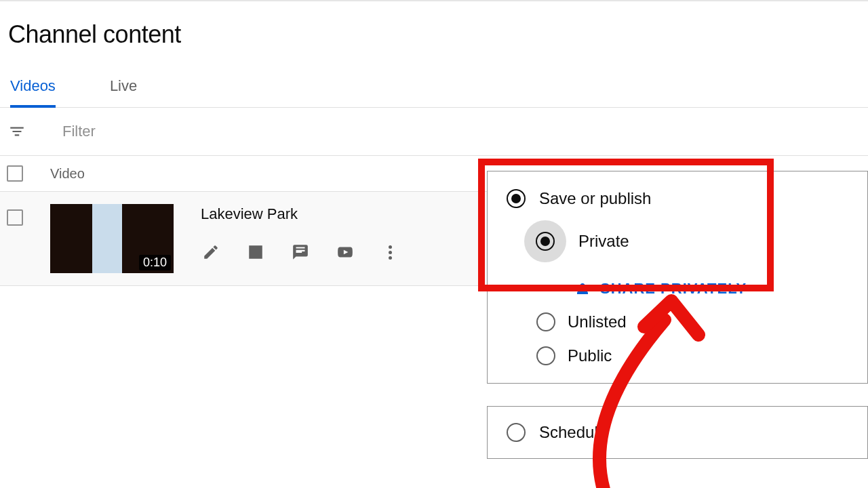  I want to click on public-option: Public, so click(692, 356).